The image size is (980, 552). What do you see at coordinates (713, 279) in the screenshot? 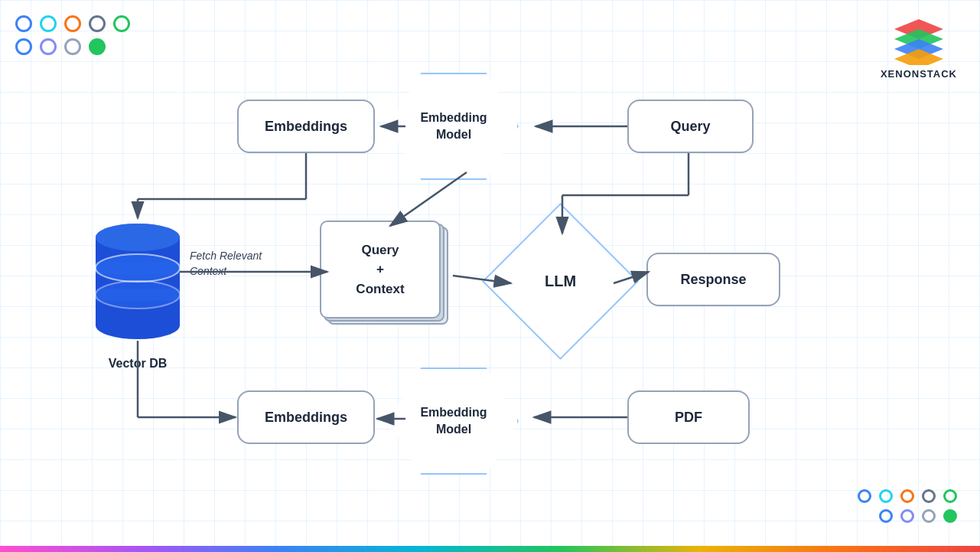
I see `response-node: Response` at bounding box center [713, 279].